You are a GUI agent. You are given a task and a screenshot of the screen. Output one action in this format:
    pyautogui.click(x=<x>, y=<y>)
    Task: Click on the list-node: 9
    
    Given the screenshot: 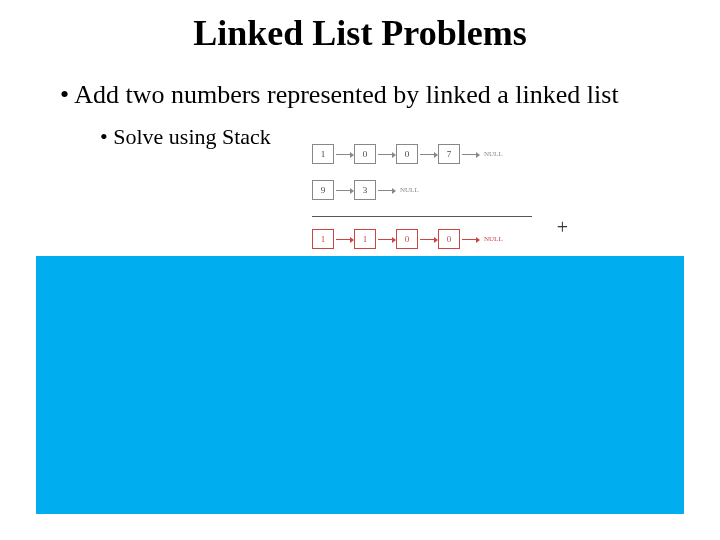 What is the action you would take?
    pyautogui.click(x=323, y=190)
    